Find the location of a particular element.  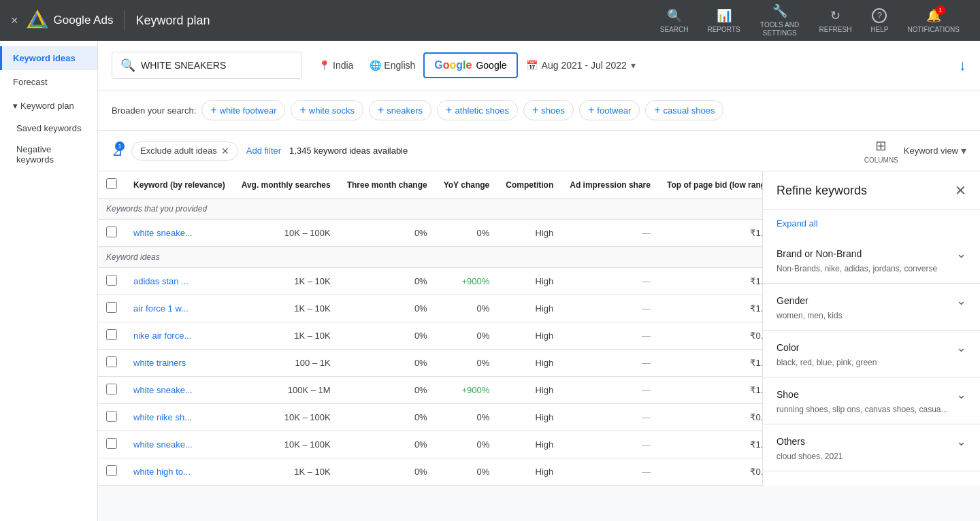

col-yoy: YoY change is located at coordinates (467, 185).